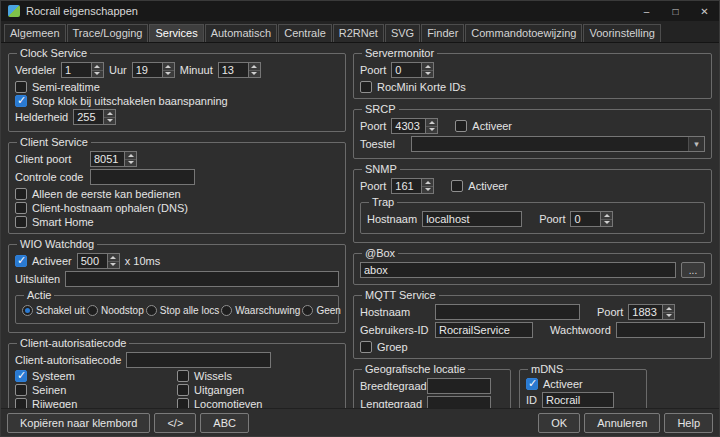 This screenshot has height=437, width=720. What do you see at coordinates (240, 70) in the screenshot?
I see `minuut-spinner` at bounding box center [240, 70].